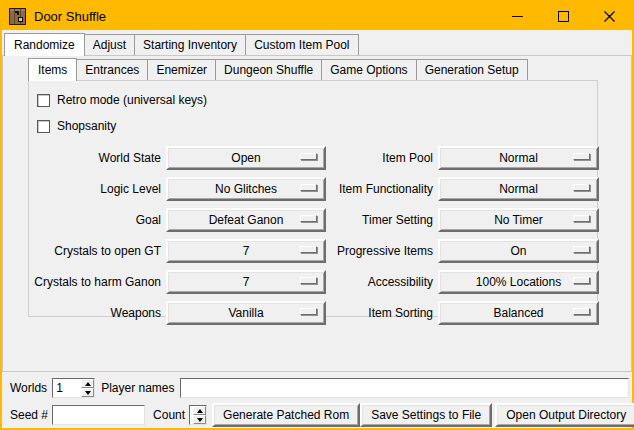  What do you see at coordinates (564, 415) in the screenshot?
I see `open-output-directory-button: Open Output Directory` at bounding box center [564, 415].